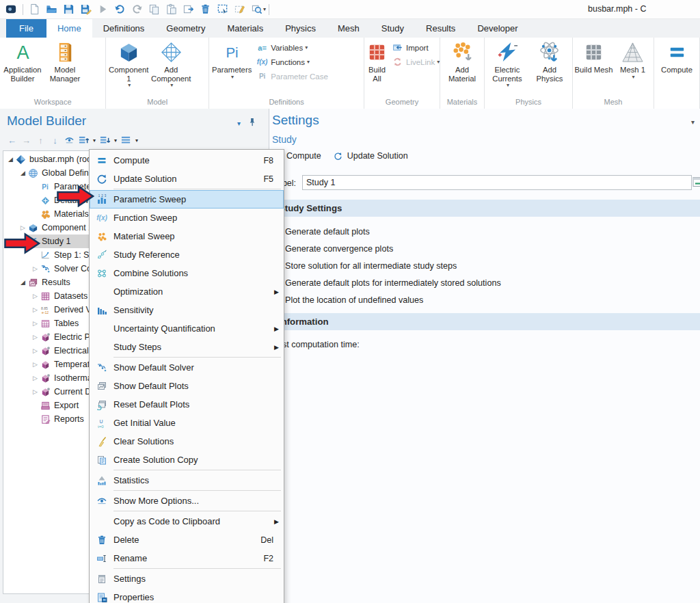 The image size is (700, 603). Describe the element at coordinates (12, 141) in the screenshot. I see `back-icon: ←` at that location.